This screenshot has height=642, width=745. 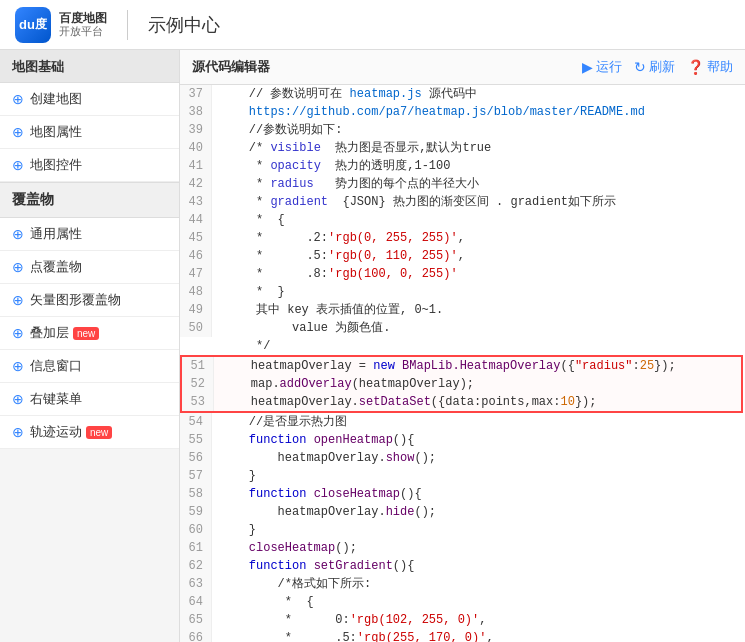 I want to click on line-content: heatmapOverlay = new BMapLib.HeatmapOver…, so click(x=478, y=366).